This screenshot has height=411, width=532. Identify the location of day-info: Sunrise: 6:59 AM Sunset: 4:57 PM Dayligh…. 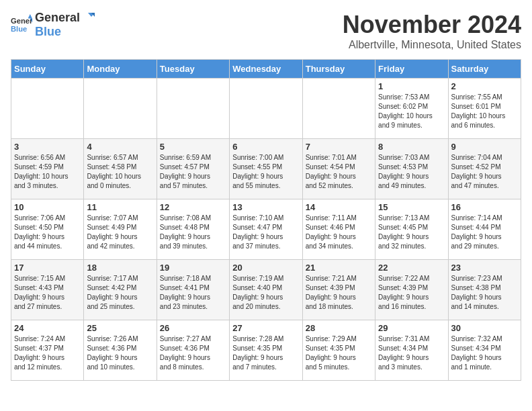
(193, 172).